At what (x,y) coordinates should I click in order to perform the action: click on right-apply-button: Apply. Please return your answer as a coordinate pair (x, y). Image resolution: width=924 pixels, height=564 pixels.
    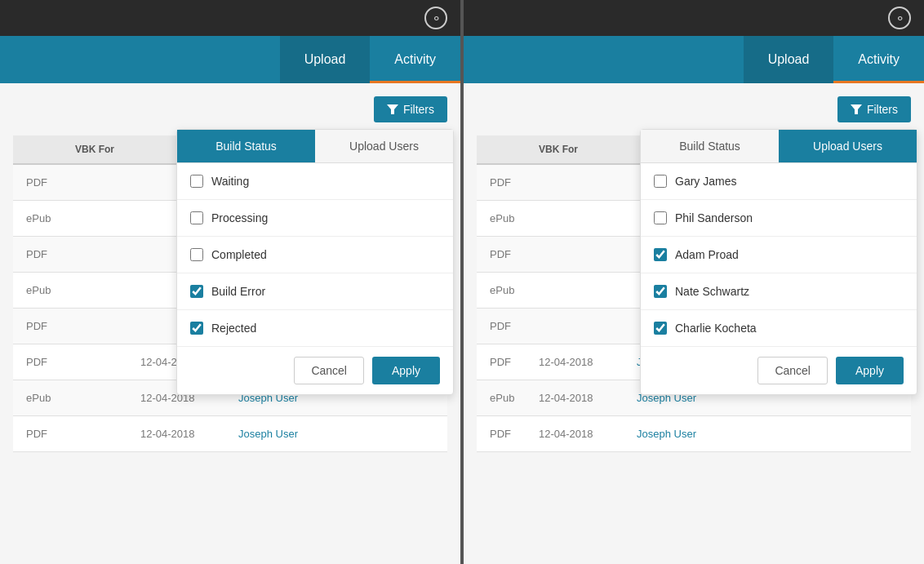
    Looking at the image, I should click on (870, 371).